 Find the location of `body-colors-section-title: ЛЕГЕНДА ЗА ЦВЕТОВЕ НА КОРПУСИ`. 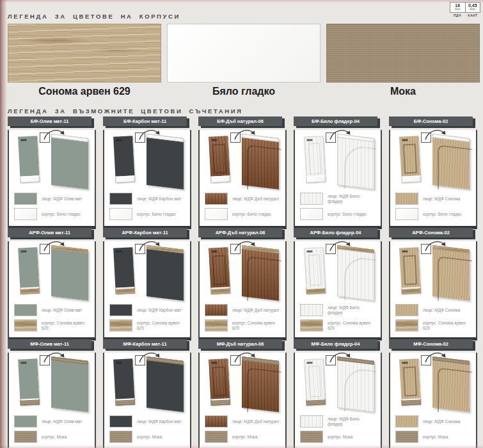

body-colors-section-title: ЛЕГЕНДА ЗА ЦВЕТОВЕ НА КОРПУСИ is located at coordinates (94, 17).